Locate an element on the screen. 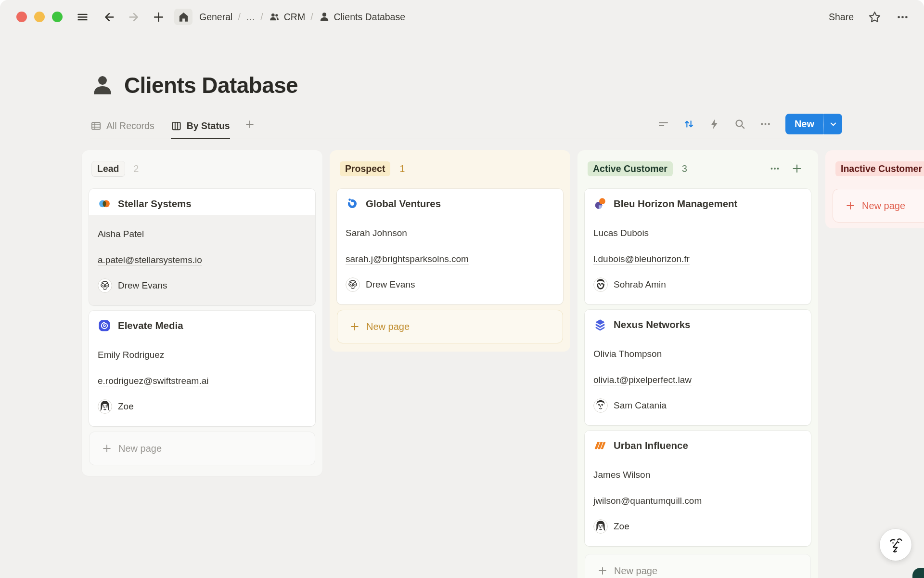 This screenshot has height=578, width=924. breadcrumb-collapsed: … is located at coordinates (251, 17).